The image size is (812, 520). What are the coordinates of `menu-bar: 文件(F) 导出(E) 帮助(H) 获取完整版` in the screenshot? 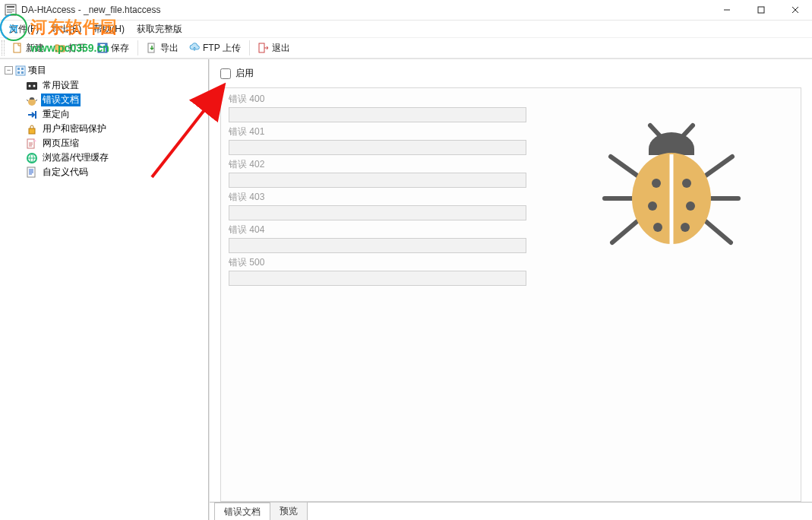 It's located at (406, 29).